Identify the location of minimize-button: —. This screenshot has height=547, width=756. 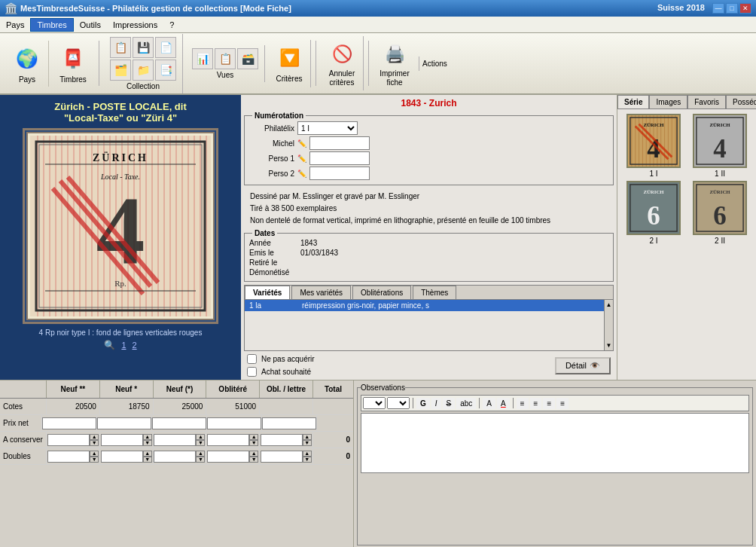
(718, 8).